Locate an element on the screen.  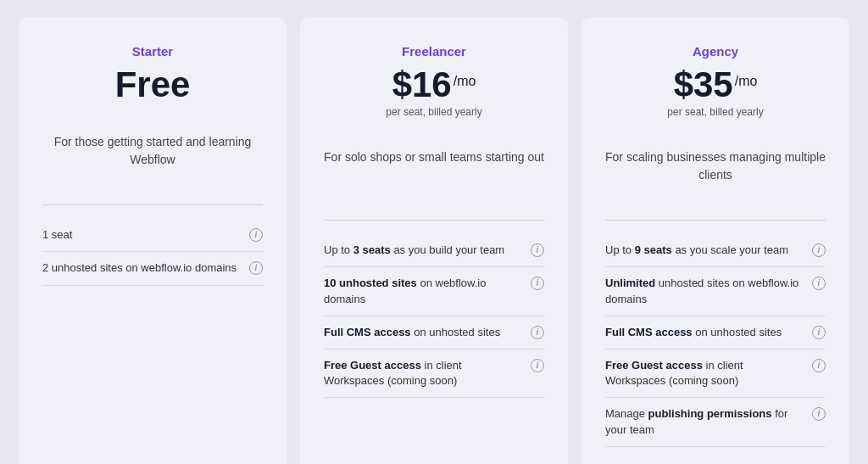
feature-text: 1 seat is located at coordinates (146, 235).